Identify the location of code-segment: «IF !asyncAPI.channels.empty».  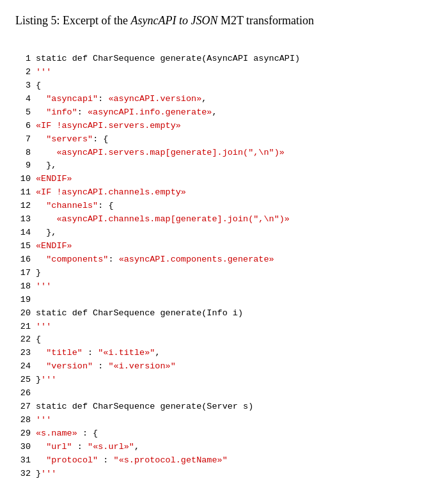
(111, 192).